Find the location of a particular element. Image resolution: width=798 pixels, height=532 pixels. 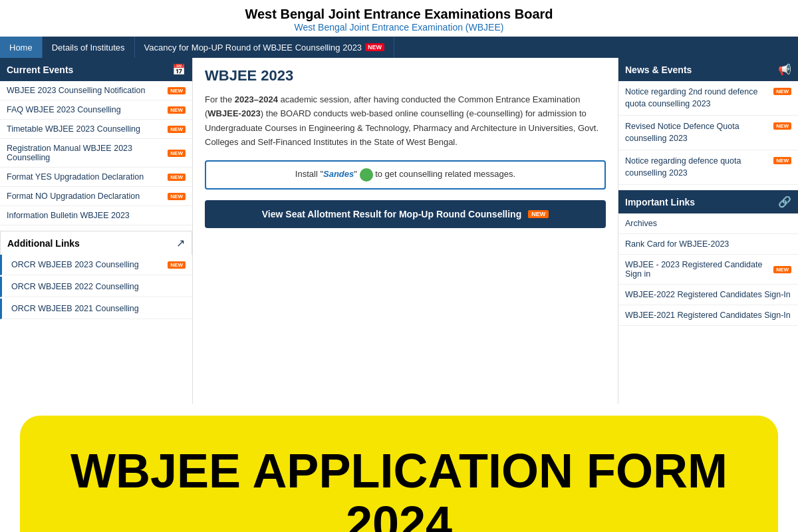

additional-links-section: Additional Links ↗ ORCR WBJEEB 2023 Coun… is located at coordinates (96, 275).